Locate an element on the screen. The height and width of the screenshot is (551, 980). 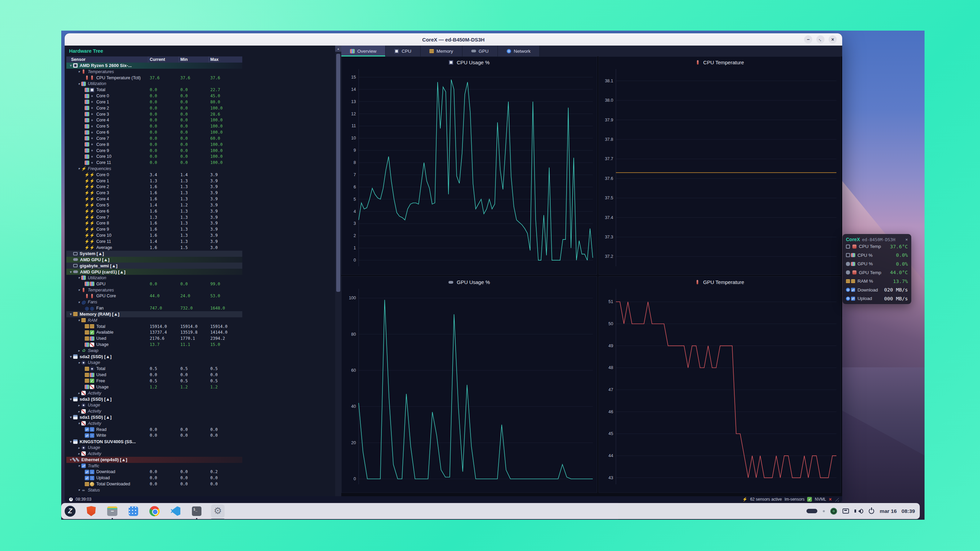
launcher-chrome-browser is located at coordinates (154, 511).